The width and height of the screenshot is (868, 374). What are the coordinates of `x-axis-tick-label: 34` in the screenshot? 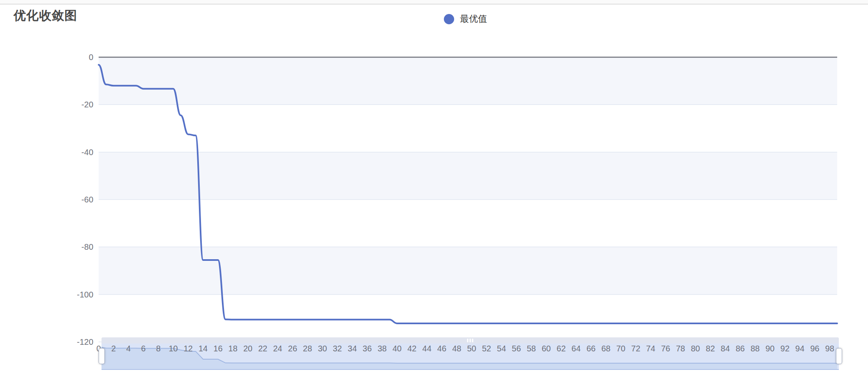 It's located at (352, 348).